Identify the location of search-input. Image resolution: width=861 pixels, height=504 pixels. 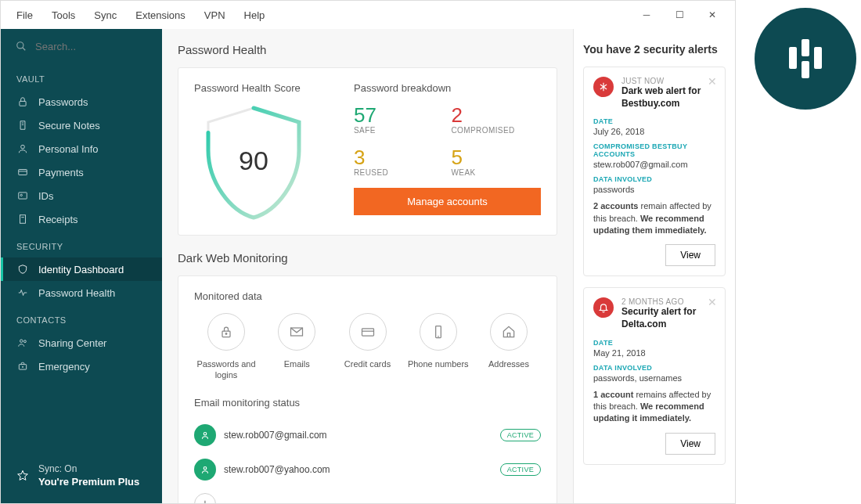
(101, 47).